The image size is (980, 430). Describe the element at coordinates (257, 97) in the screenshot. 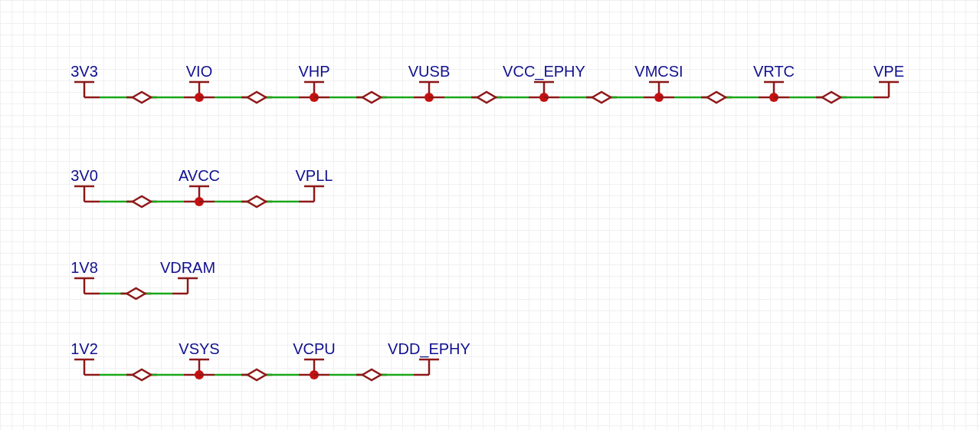

I see `rail0-diamond1` at that location.